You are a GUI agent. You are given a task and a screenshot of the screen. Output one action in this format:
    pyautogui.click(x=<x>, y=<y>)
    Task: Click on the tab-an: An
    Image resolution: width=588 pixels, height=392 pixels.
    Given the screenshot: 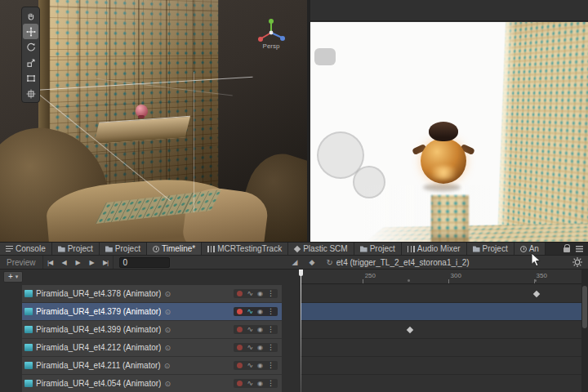 What is the action you would take?
    pyautogui.click(x=530, y=248)
    